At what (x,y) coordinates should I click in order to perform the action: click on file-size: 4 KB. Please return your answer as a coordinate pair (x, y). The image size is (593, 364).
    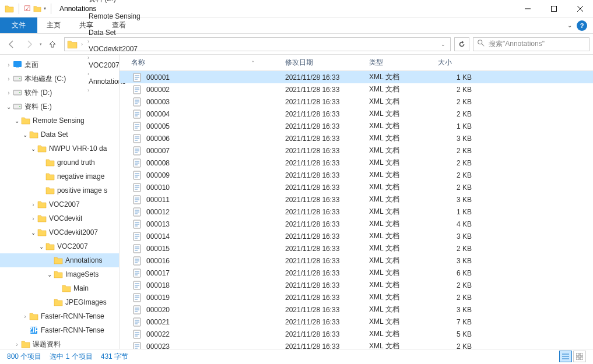
    Looking at the image, I should click on (458, 224).